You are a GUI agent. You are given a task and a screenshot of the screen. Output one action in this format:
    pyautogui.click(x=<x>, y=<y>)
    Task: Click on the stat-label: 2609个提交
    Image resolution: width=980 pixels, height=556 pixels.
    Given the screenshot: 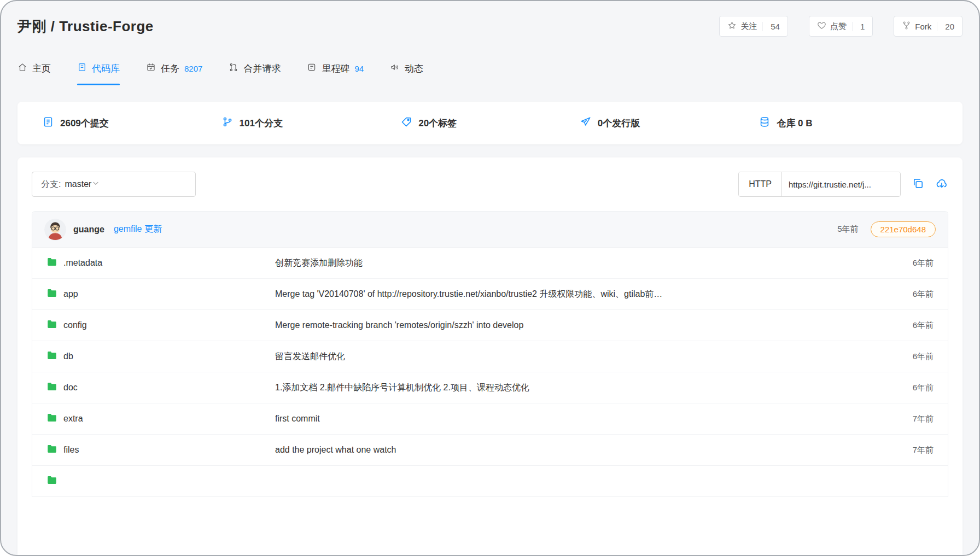 What is the action you would take?
    pyautogui.click(x=84, y=124)
    